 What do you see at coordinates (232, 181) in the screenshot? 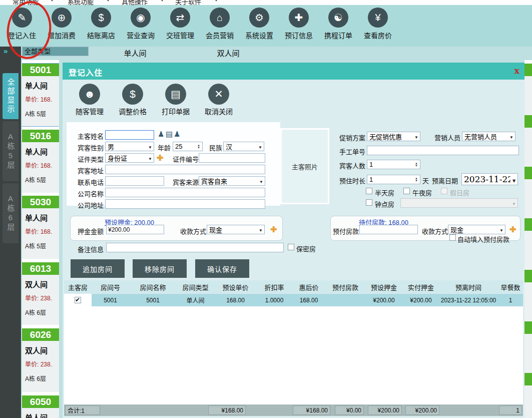
I see `guest-source-select: 宾客自来` at bounding box center [232, 181].